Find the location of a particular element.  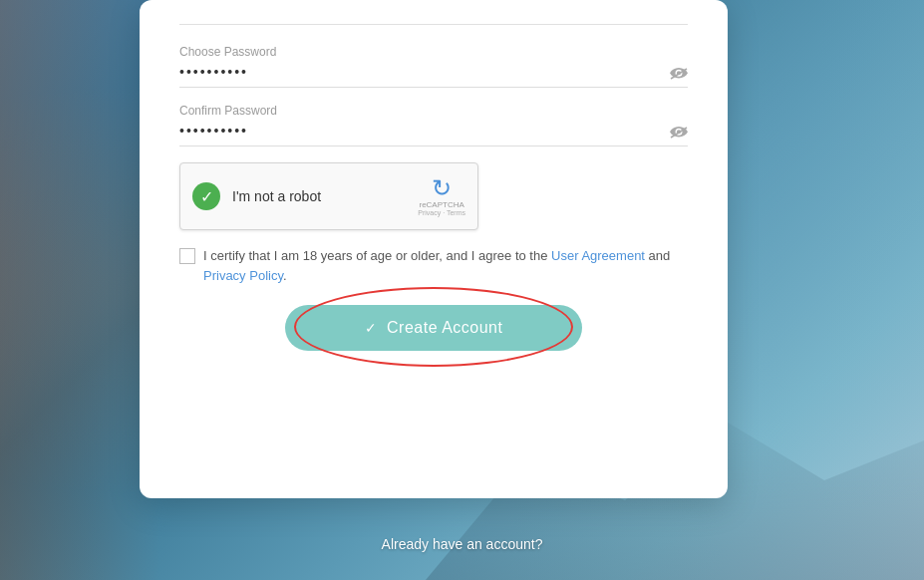

confirm-password-wrapper is located at coordinates (434, 134).